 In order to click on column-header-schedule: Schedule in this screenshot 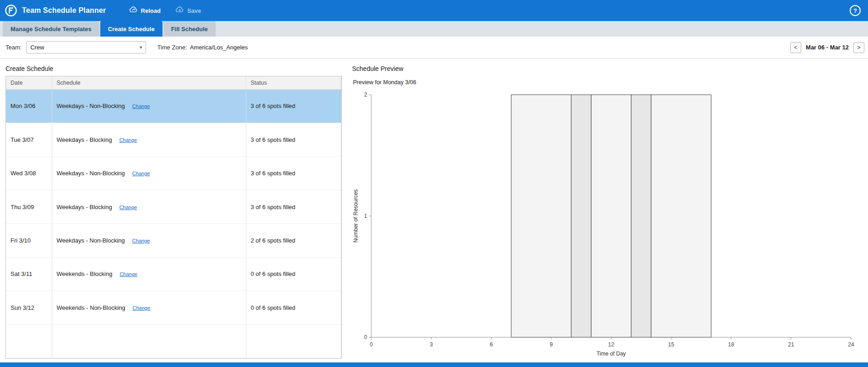, I will do `click(149, 83)`.